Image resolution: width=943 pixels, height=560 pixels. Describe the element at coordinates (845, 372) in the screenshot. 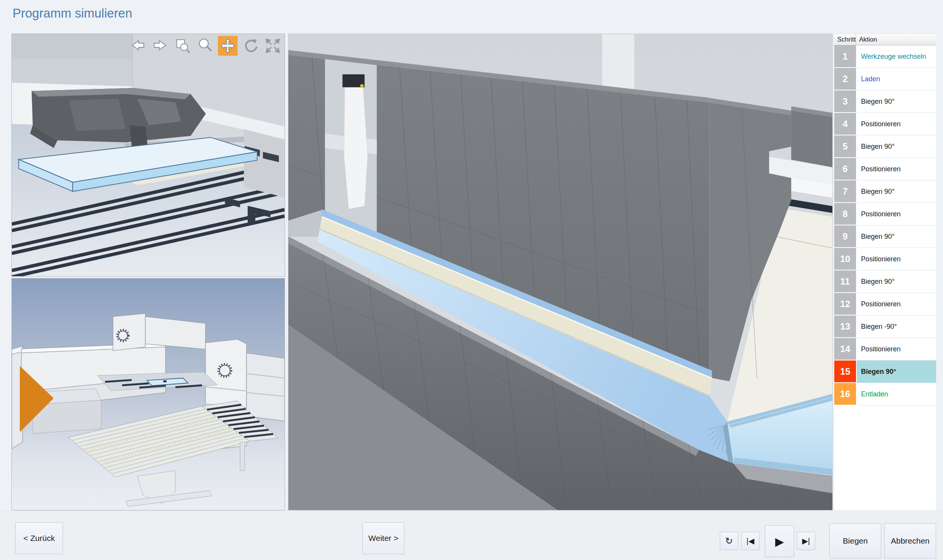

I see `step-number: 15` at that location.